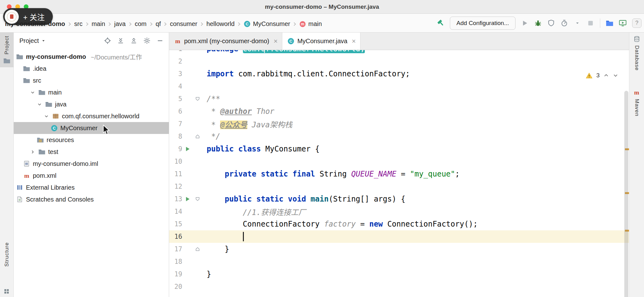  I want to click on editor-tab-myconsumer-java: CMyConsumer.java×, so click(321, 41).